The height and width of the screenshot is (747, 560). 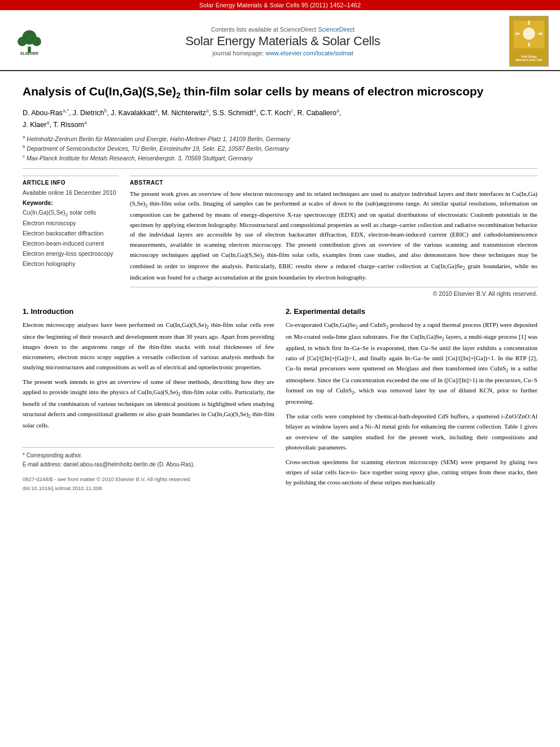 What do you see at coordinates (71, 237) in the screenshot?
I see `article-info-panel: Article Info Available online 16 Decembe…` at bounding box center [71, 237].